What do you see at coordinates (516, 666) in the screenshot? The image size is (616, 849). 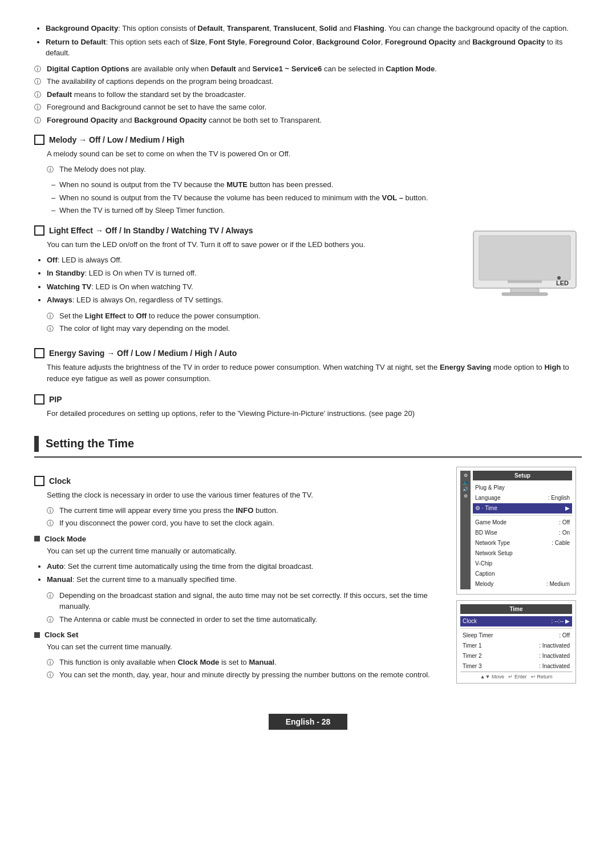 I see `menu2-timer3: Timer 3: Inactivated` at bounding box center [516, 666].